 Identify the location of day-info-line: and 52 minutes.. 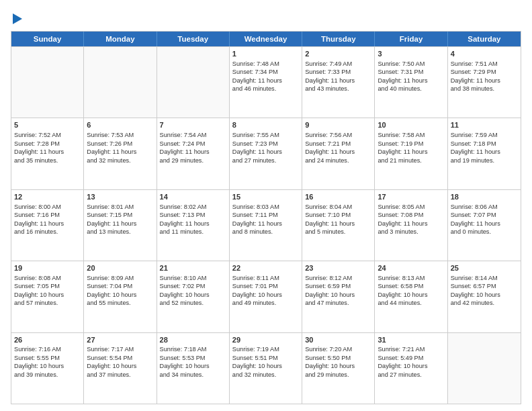
(181, 303).